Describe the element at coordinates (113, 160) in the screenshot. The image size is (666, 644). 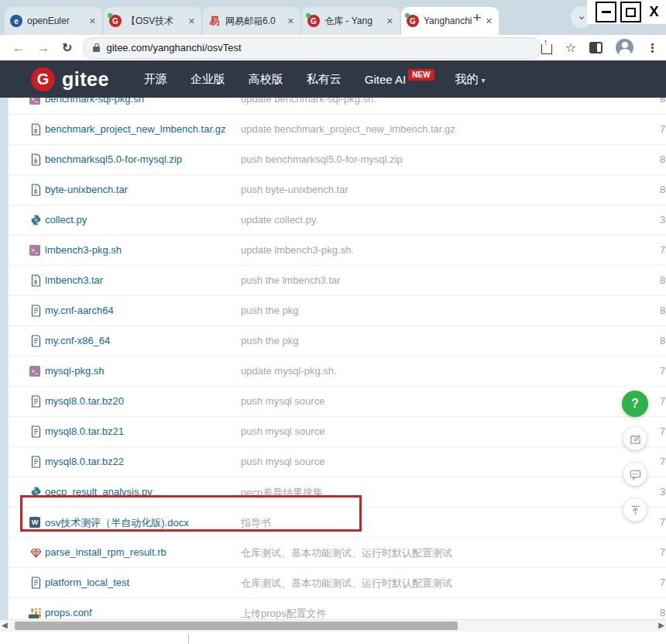
I see `file-name-link: benchmarksql5.0-for-mysql.zip` at that location.